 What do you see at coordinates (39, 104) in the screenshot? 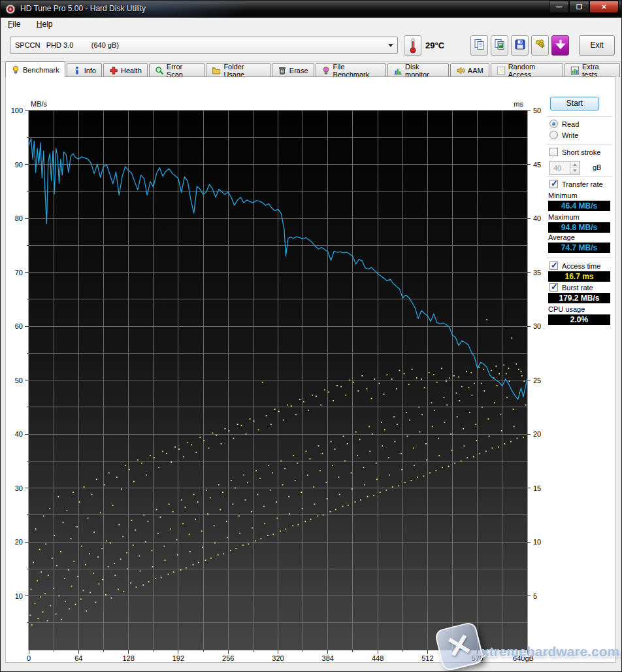
I see `svg-text: MB/s` at bounding box center [39, 104].